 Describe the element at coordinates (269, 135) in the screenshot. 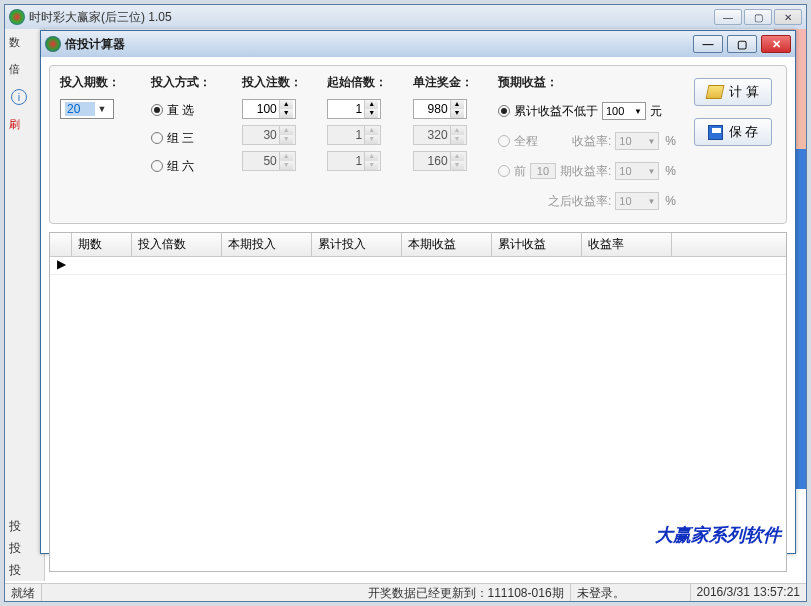

I see `bets-zusan-spinner: ▲▼` at that location.